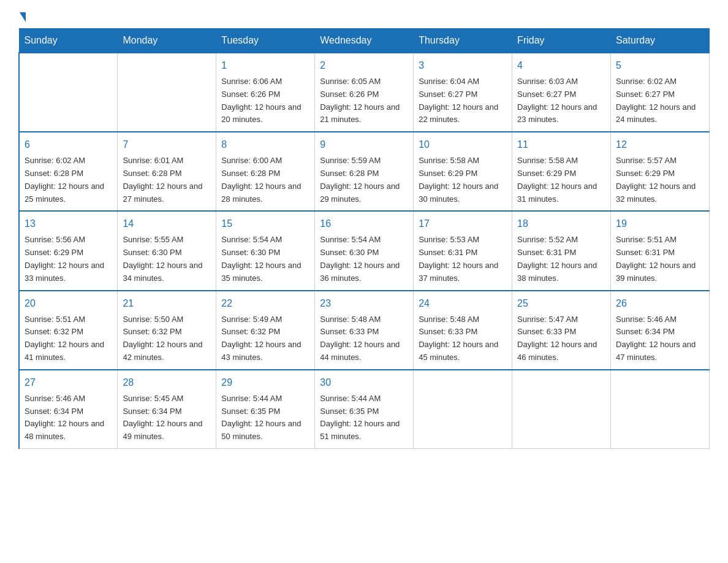 This screenshot has height=563, width=728. I want to click on day-info: Sunrise: 5:45 AMSunset: 6:34 PMDaylight:…, so click(167, 418).